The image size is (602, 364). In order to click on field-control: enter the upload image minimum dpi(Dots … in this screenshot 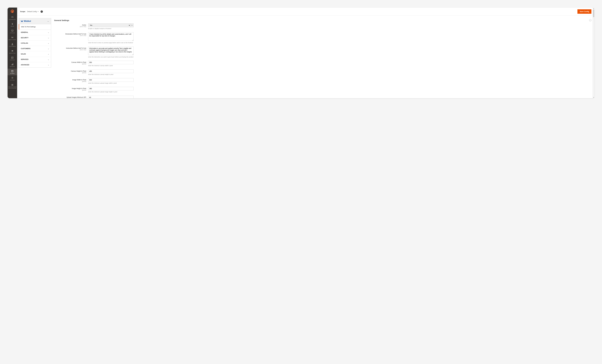, I will do `click(111, 97)`.